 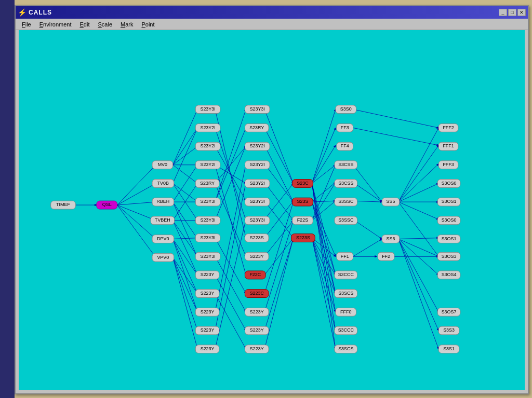 What do you see at coordinates (257, 238) in the screenshot?
I see `svg-text: S223S` at bounding box center [257, 238].